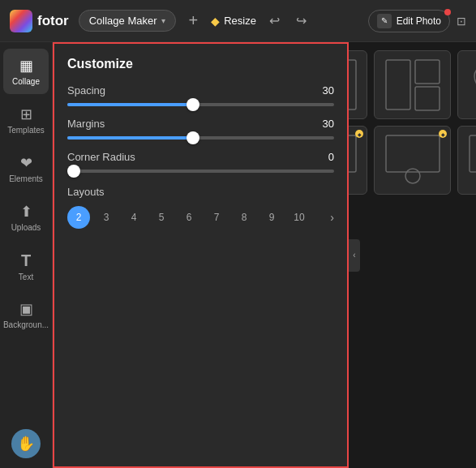 This screenshot has height=468, width=476. What do you see at coordinates (26, 66) in the screenshot?
I see `collage-icon: ▦` at bounding box center [26, 66].